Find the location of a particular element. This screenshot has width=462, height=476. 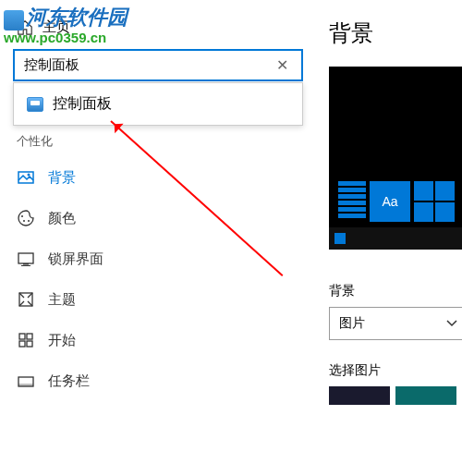

preview-sample-text: Aa is located at coordinates (390, 201).